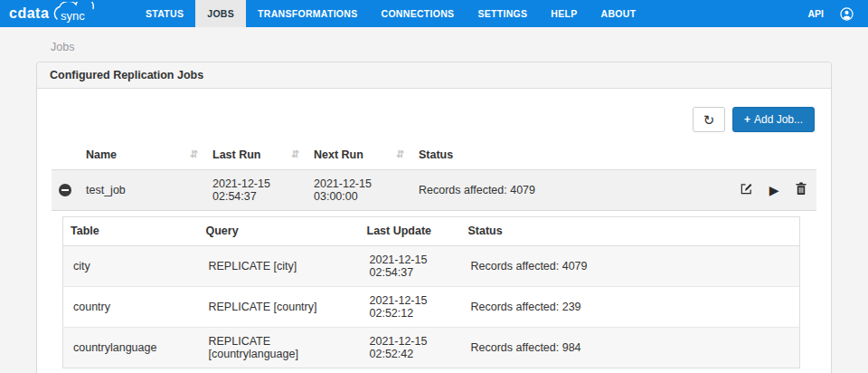  I want to click on collapse-minus-icon, so click(65, 190).